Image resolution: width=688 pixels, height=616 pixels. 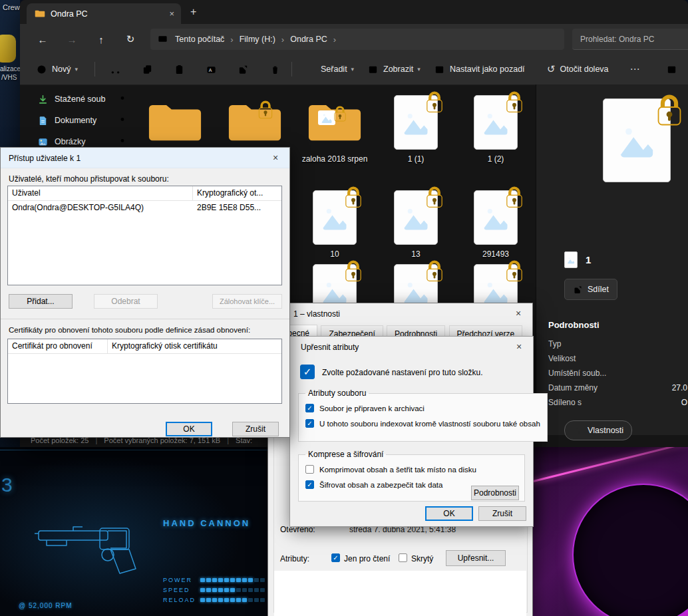 What do you see at coordinates (162, 40) in the screenshot?
I see `this-pc-icon` at bounding box center [162, 40].